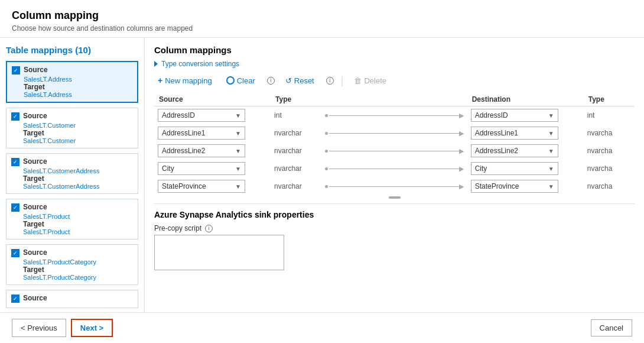 The width and height of the screenshot is (644, 343). What do you see at coordinates (551, 169) in the screenshot?
I see `dest-caret-icon-4: ▼` at bounding box center [551, 169].